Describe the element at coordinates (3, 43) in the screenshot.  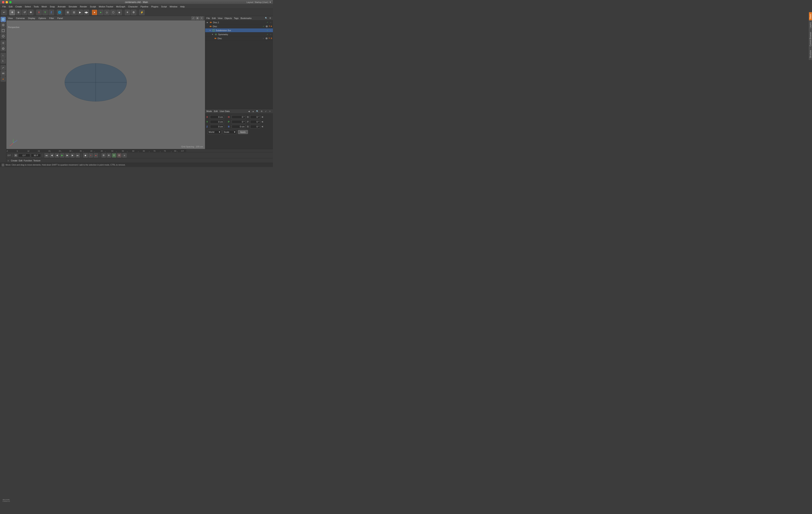
I see `object-axis-btn` at that location.